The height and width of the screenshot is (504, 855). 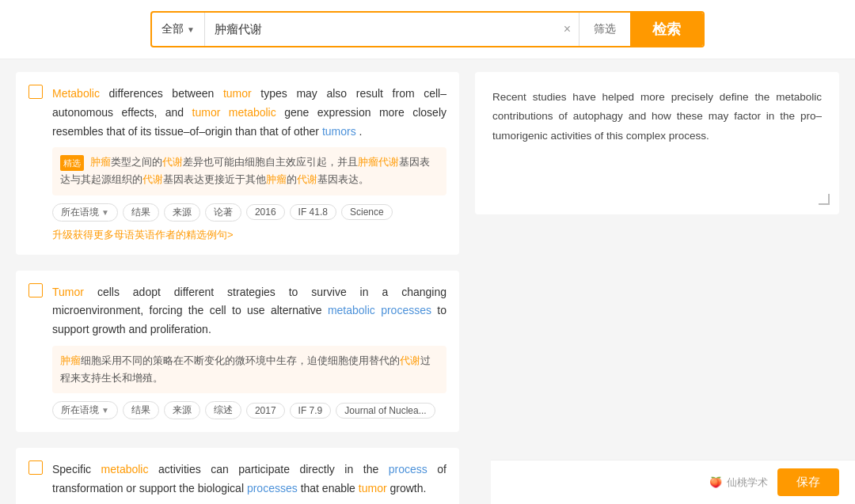 I want to click on word-process-1: process, so click(x=408, y=469).